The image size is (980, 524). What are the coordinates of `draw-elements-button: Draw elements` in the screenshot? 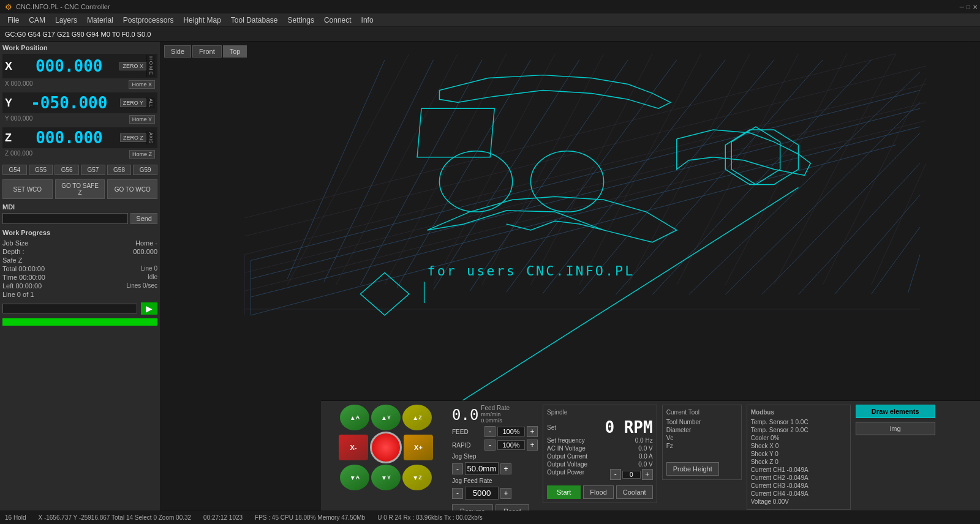 It's located at (895, 411).